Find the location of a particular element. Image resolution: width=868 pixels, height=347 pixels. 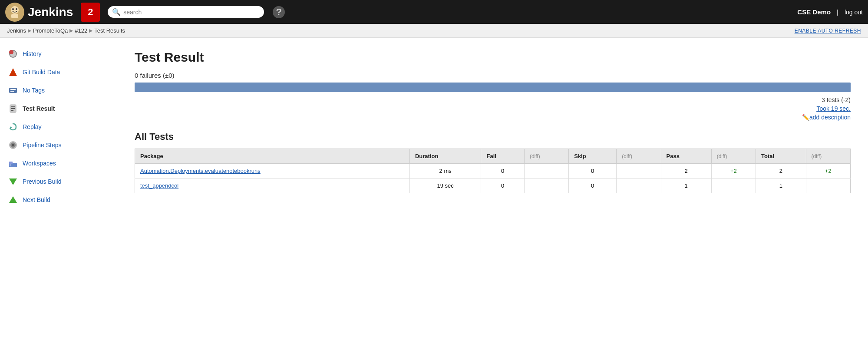

sidebar-item-next-build: Next Build is located at coordinates (58, 200).